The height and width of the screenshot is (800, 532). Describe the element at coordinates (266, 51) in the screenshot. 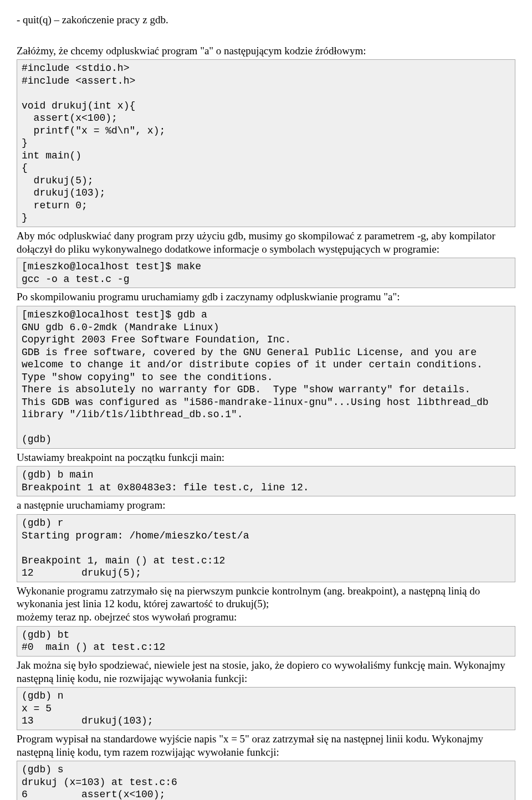

I see `paragraph-intro: Załóżmy, że chcemy odpluskwiać program "…` at that location.